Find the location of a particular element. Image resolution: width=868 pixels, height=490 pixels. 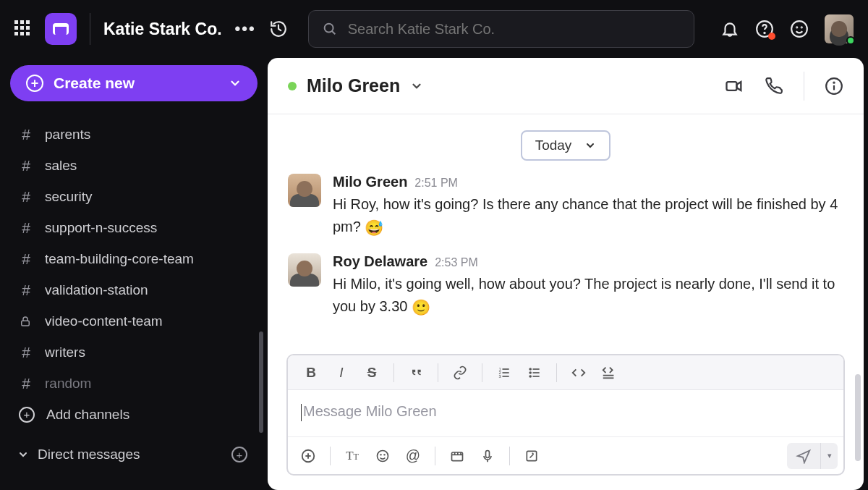

create-new-label: Create new is located at coordinates (94, 83).